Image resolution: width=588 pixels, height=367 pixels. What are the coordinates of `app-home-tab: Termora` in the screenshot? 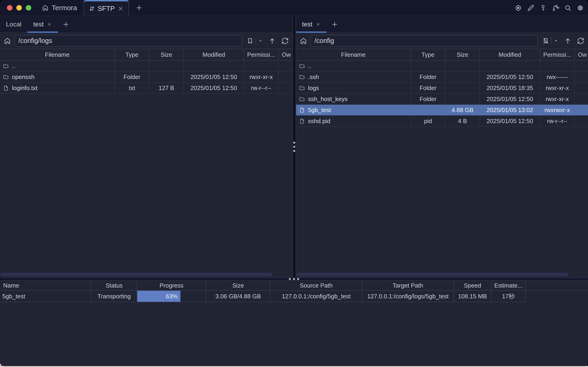 It's located at (59, 8).